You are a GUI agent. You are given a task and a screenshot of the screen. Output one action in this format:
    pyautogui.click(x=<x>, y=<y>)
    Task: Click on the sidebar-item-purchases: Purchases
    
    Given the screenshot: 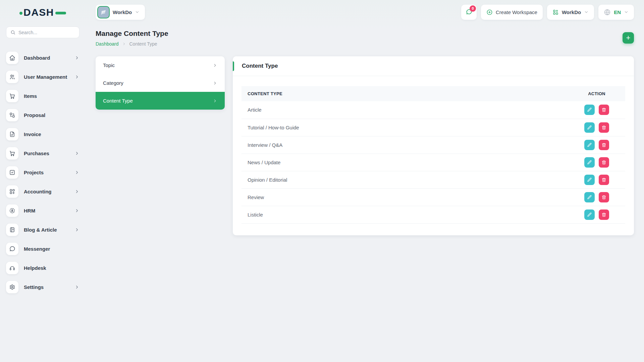 What is the action you would take?
    pyautogui.click(x=43, y=154)
    